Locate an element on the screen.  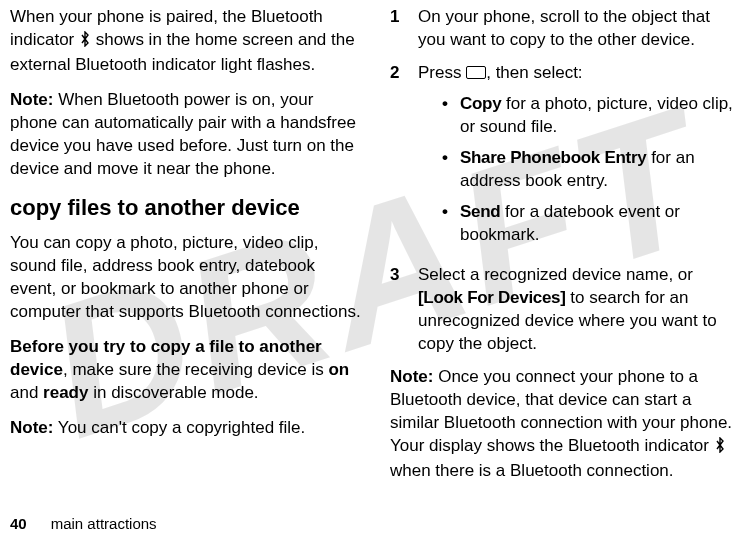
text: Once you connect your phone to a Bluetoo… is located at coordinates (561, 411).